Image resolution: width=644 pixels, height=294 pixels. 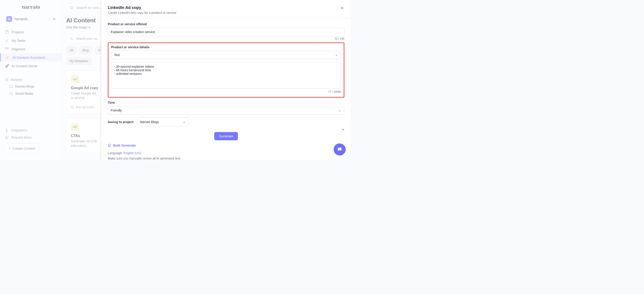 I want to click on sidebar-item-organize: Organize ›, so click(x=31, y=49).